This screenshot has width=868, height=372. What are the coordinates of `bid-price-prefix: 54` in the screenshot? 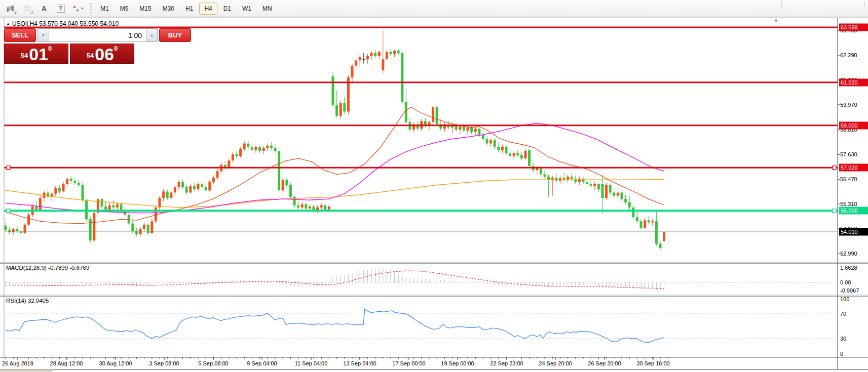 It's located at (24, 56).